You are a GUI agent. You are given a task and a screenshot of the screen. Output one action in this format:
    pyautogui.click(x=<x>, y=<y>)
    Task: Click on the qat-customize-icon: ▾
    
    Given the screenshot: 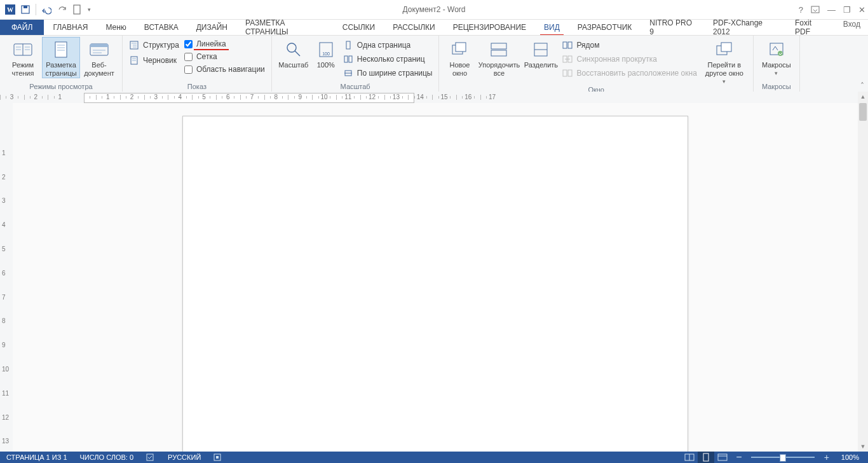 What is the action you would take?
    pyautogui.click(x=89, y=10)
    